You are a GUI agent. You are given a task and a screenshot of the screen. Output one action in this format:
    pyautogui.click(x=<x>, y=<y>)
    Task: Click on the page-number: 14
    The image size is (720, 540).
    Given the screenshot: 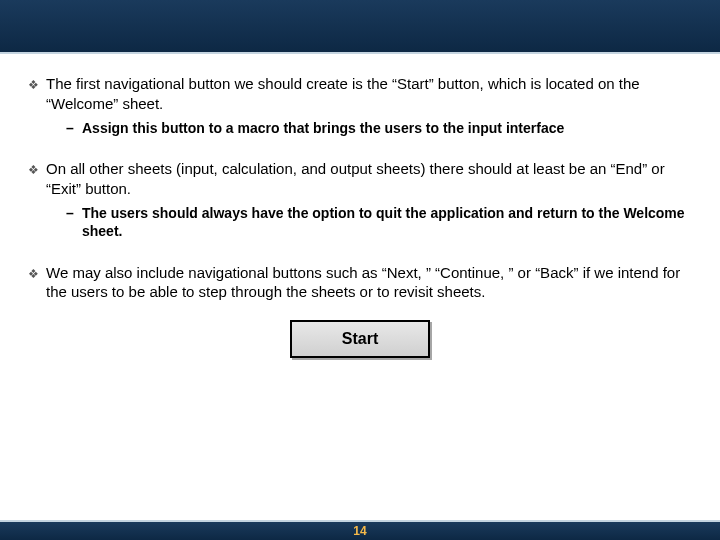 What is the action you would take?
    pyautogui.click(x=360, y=531)
    